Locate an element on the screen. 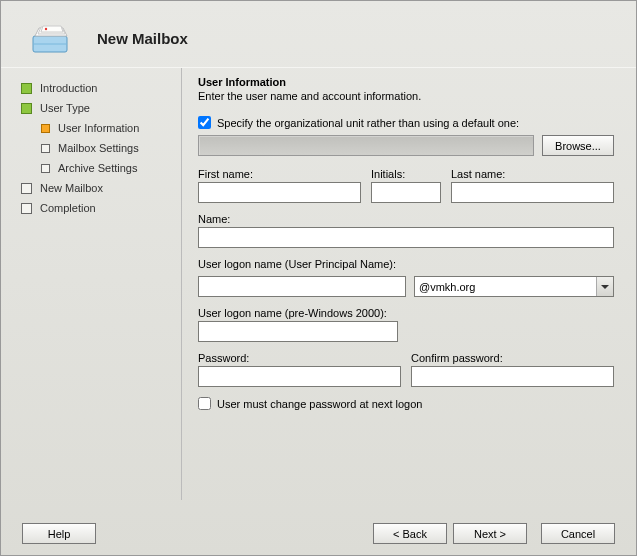 Image resolution: width=637 pixels, height=556 pixels. password-input is located at coordinates (300, 376).